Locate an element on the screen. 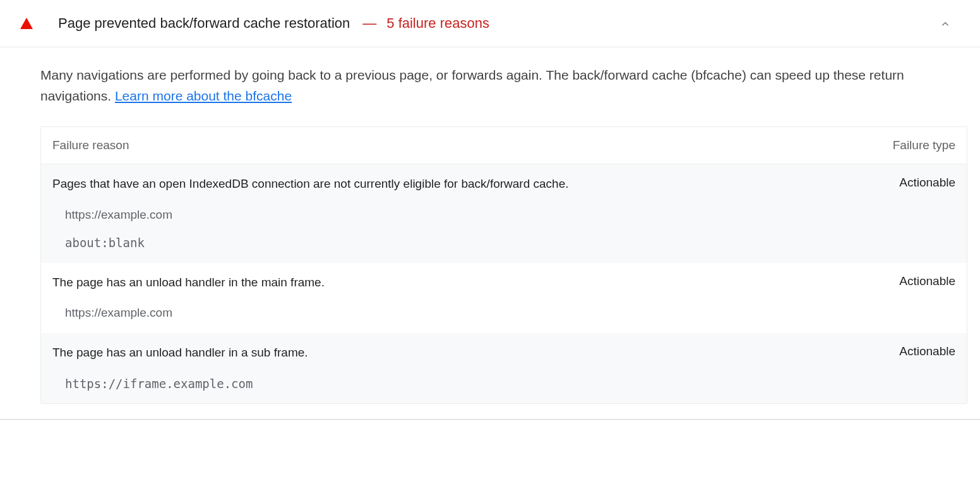 This screenshot has height=493, width=980. section-divider is located at coordinates (490, 420).